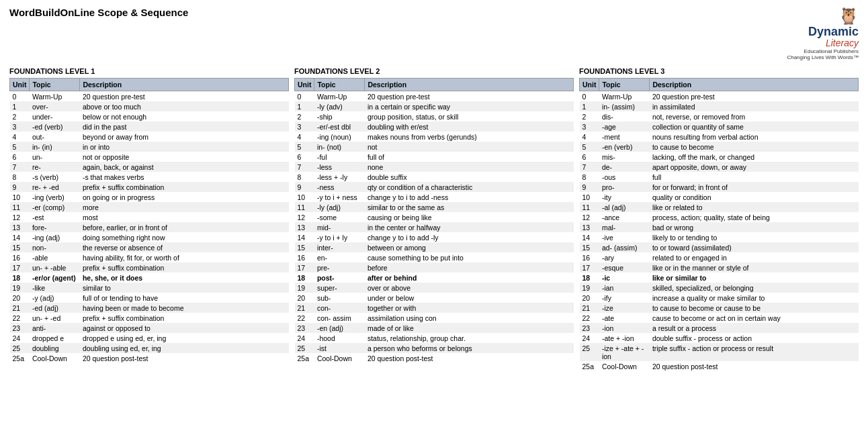  Describe the element at coordinates (754, 157) in the screenshot. I see `description-cell: lacking, off the mark, or changed` at that location.